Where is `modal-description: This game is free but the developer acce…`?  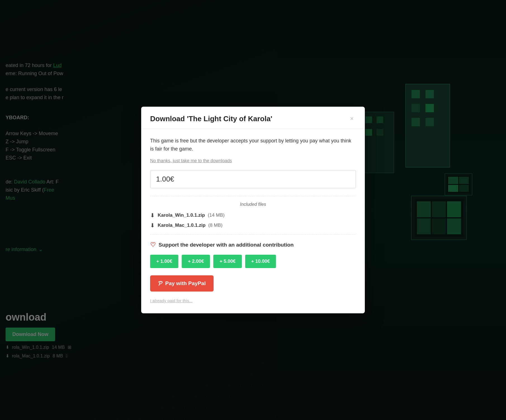
modal-description: This game is free but the developer acce… is located at coordinates (253, 145).